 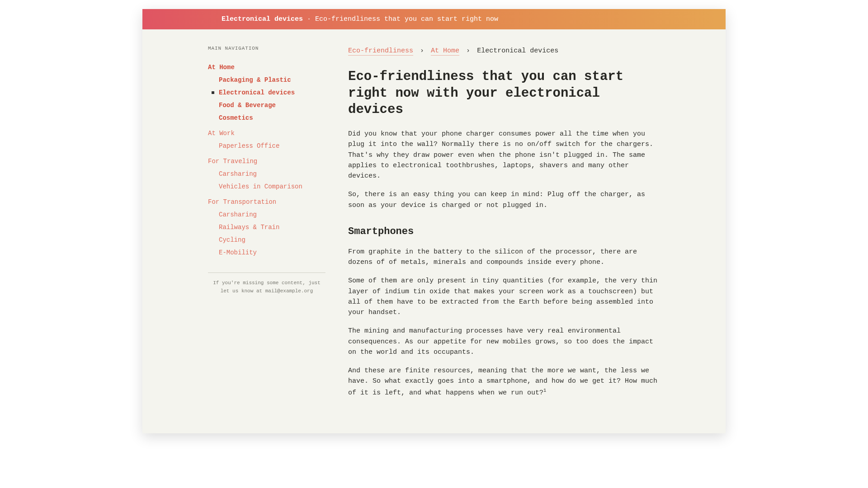 I want to click on breadcrumb: Eco-friendliness › At Home › Electronica…, so click(x=504, y=51).